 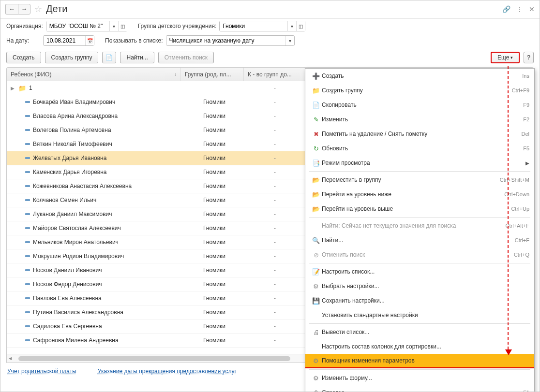 I want to click on menu-item: ?СправкаF1, so click(x=420, y=389).